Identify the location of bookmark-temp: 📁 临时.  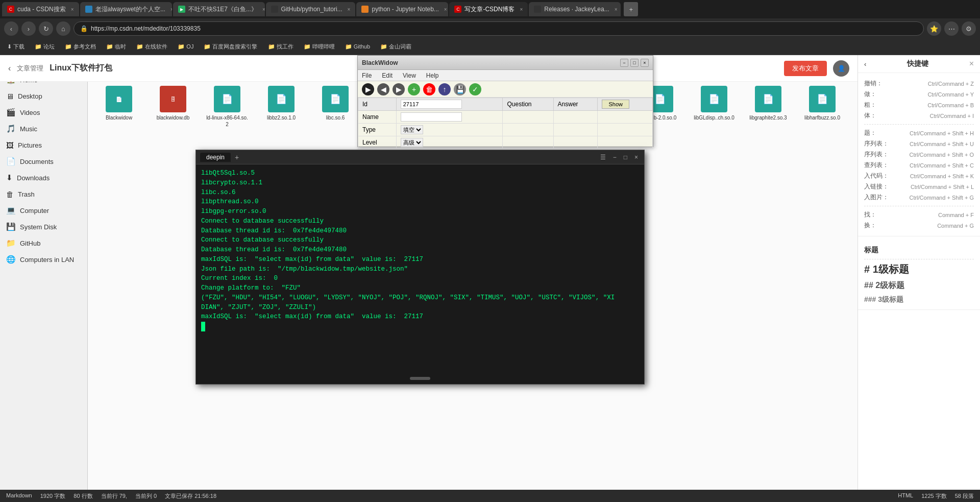
(116, 47).